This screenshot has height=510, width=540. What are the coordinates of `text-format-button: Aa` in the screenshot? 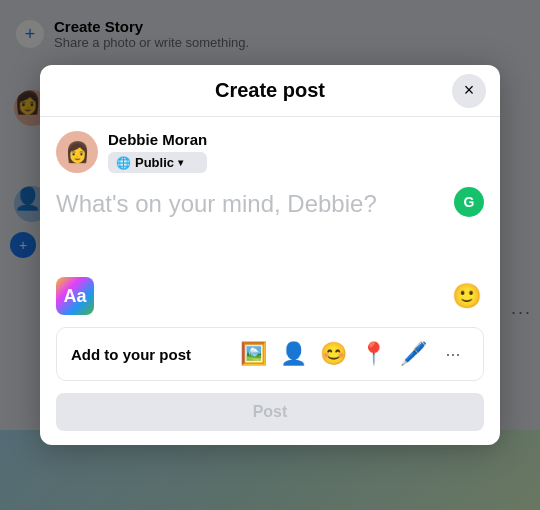 It's located at (75, 296).